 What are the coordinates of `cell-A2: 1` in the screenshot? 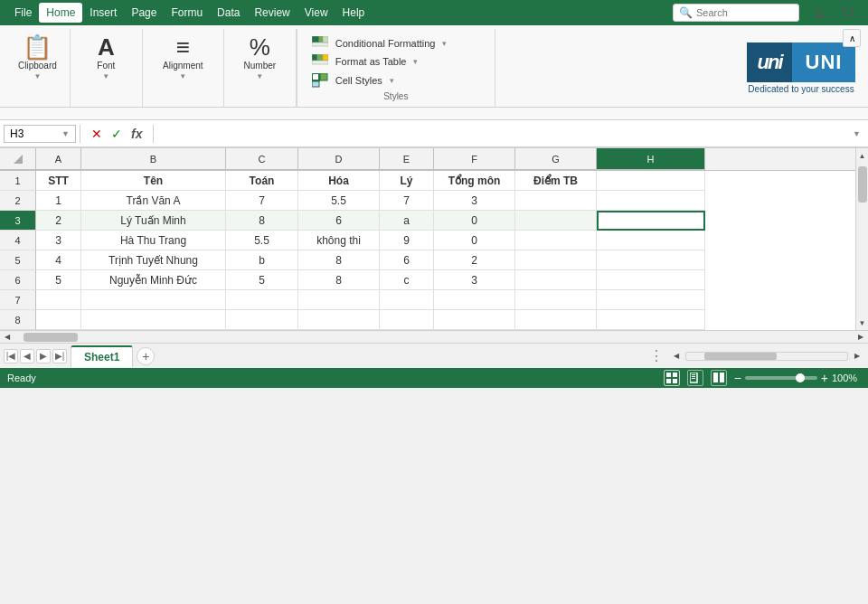 It's located at (59, 201).